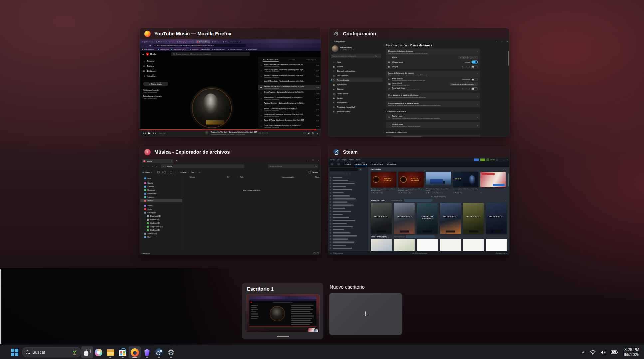  What do you see at coordinates (161, 230) in the screenshot?
I see `sidebar-folder-item: › OneDrive (Z:)` at bounding box center [161, 230].